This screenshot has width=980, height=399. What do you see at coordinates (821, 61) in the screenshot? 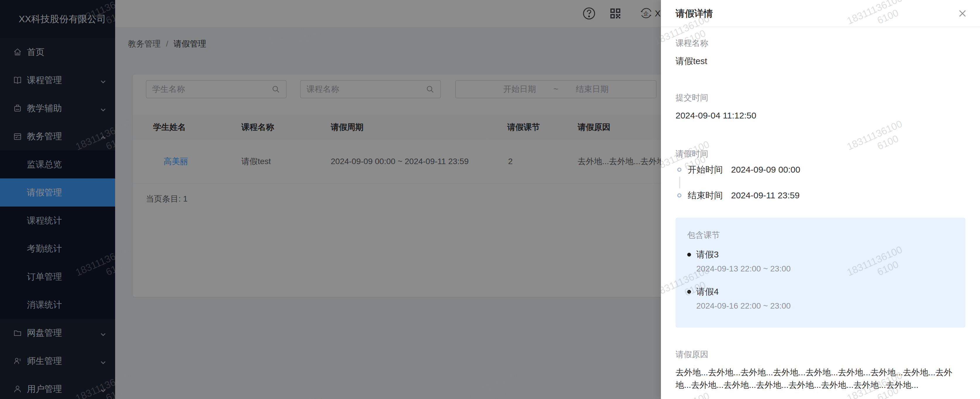
I see `course-name-value: 请假test` at bounding box center [821, 61].